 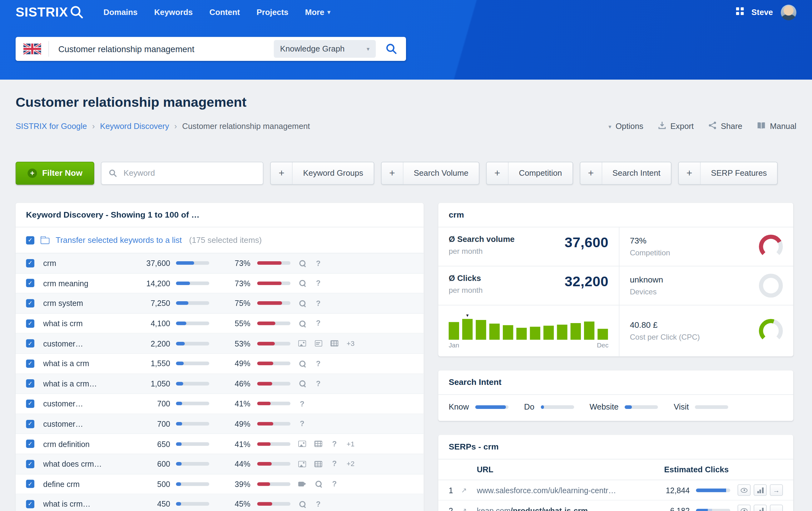 What do you see at coordinates (85, 484) in the screenshot?
I see `keyword-cell: define crm` at bounding box center [85, 484].